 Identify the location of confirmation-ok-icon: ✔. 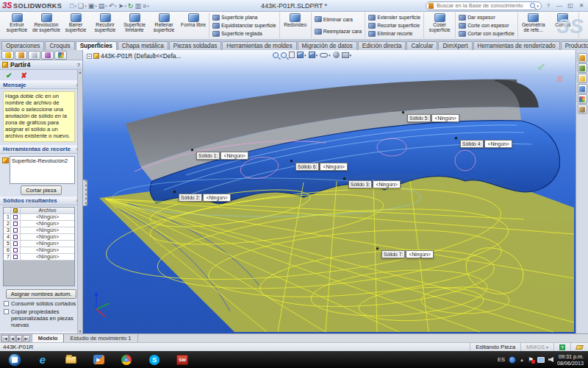
(541, 67).